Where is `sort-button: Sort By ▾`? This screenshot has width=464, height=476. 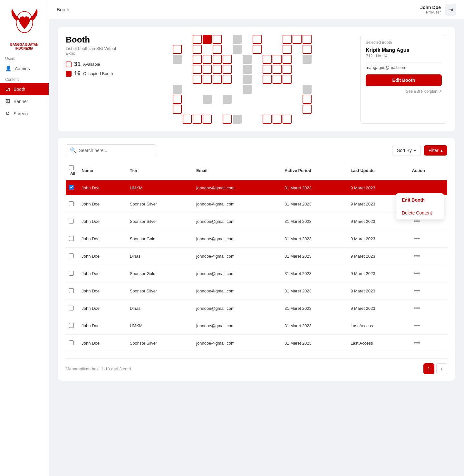
sort-button: Sort By ▾ is located at coordinates (407, 150).